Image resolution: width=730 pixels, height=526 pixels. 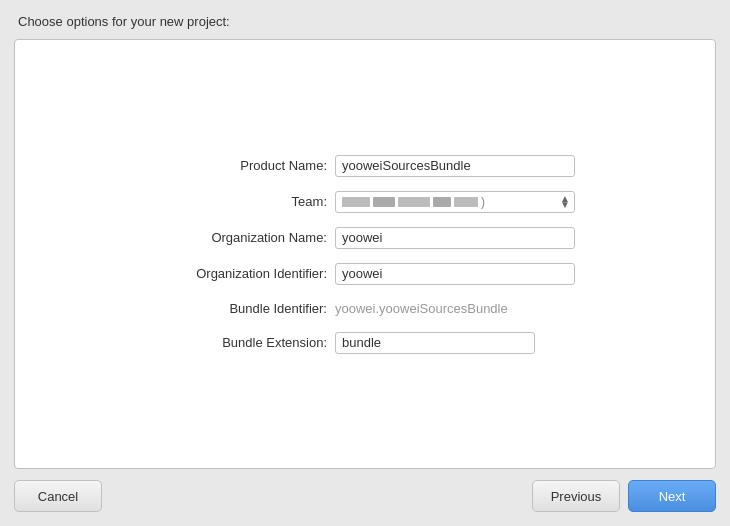 What do you see at coordinates (245, 342) in the screenshot?
I see `bundle-extension-label: Bundle Extension:` at bounding box center [245, 342].